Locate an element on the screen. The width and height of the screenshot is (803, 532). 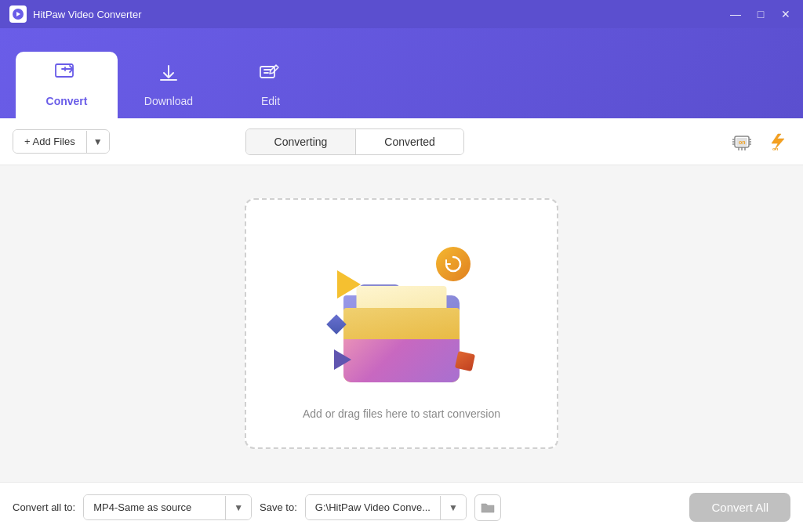
minimize-button: — is located at coordinates (736, 14).